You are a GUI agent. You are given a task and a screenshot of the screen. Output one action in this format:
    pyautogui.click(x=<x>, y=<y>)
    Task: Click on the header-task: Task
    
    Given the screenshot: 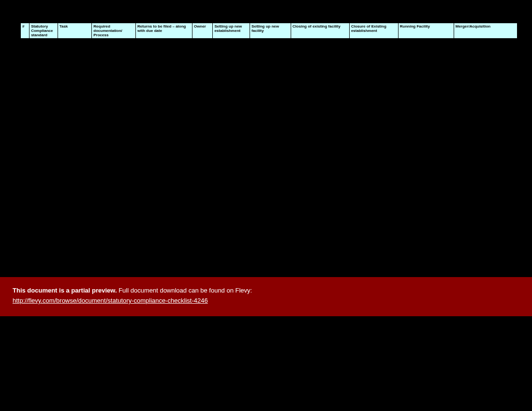 What is the action you would take?
    pyautogui.click(x=74, y=31)
    